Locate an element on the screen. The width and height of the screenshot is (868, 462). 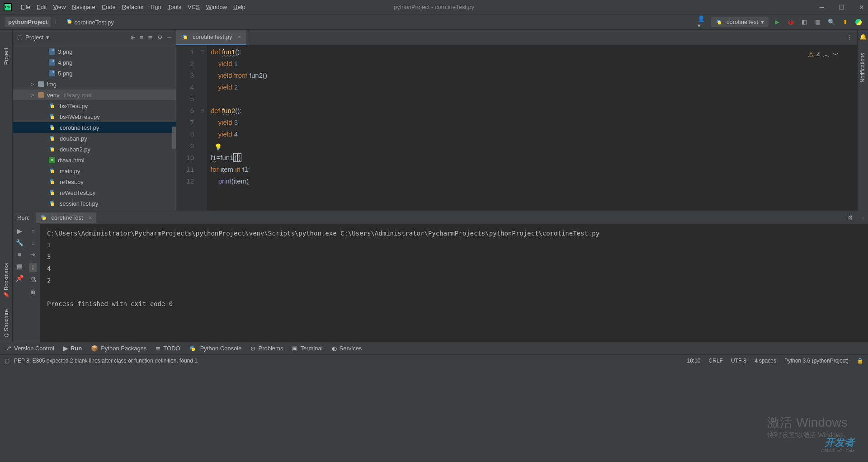
menu-window: Window is located at coordinates (217, 7).